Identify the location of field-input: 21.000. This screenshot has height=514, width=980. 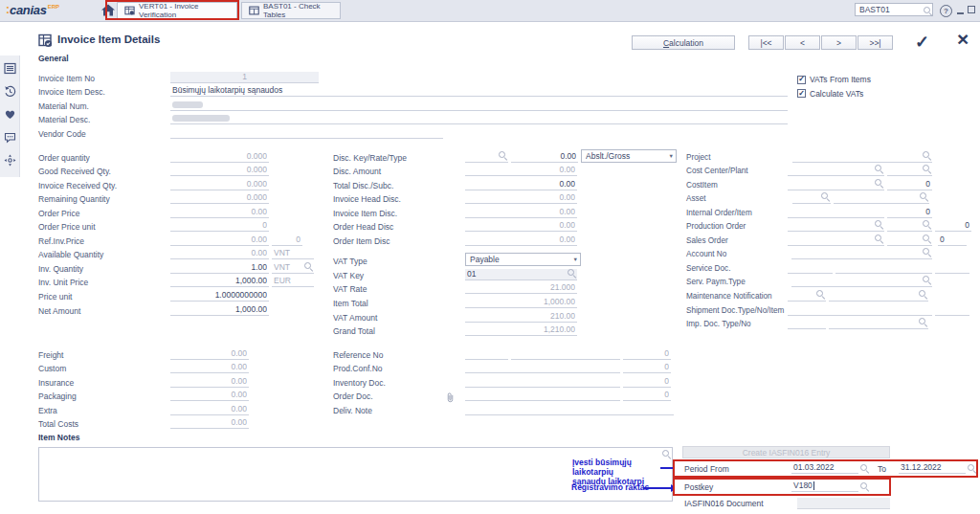
(521, 288).